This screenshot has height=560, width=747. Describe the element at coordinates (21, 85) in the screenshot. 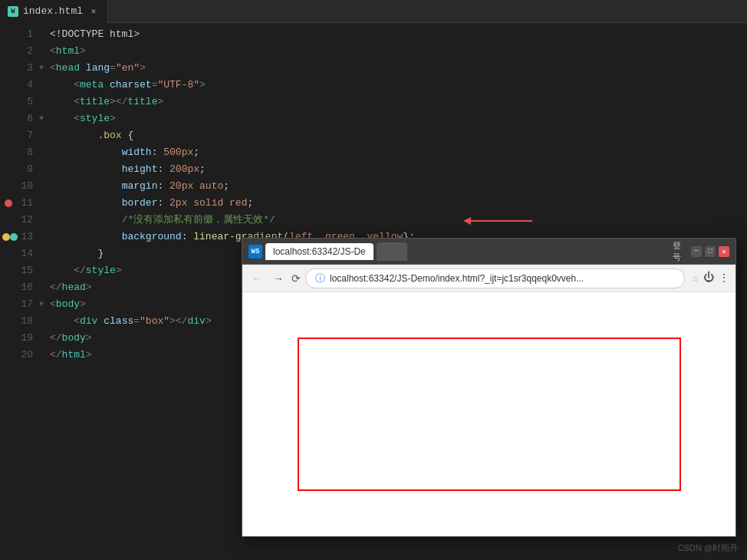

I see `line-number-4: 4` at that location.